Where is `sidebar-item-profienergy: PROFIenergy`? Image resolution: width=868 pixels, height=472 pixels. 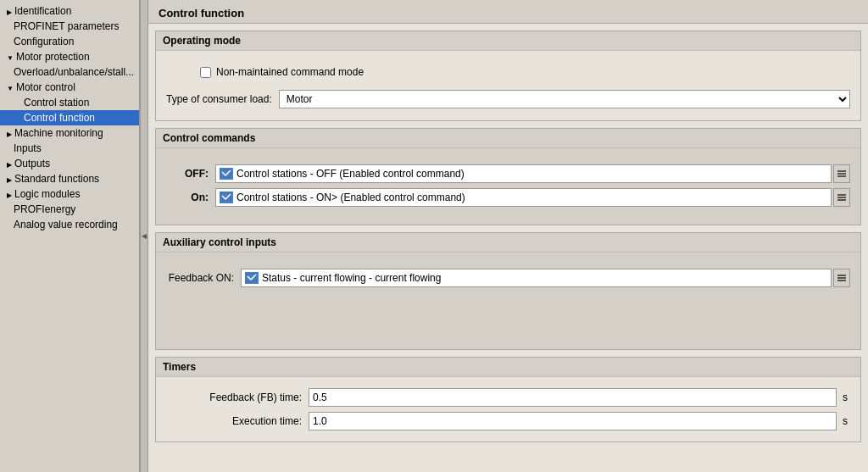 sidebar-item-profienergy: PROFIenergy is located at coordinates (70, 209).